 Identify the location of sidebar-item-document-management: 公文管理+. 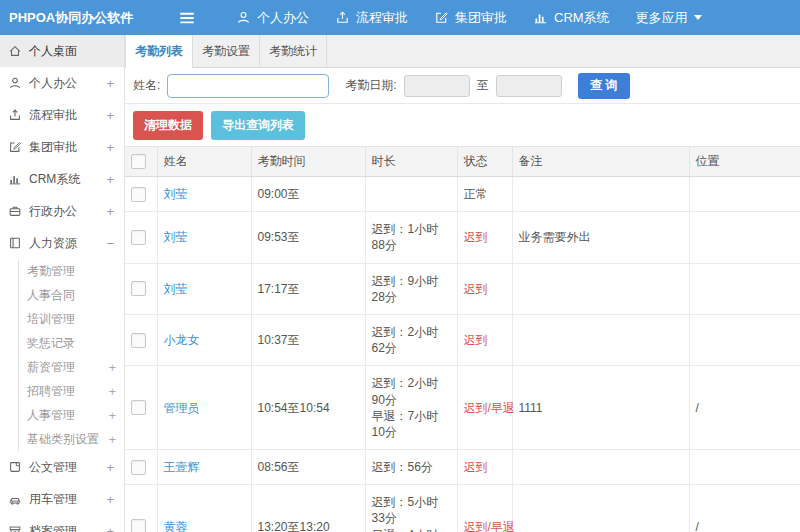
(62, 467).